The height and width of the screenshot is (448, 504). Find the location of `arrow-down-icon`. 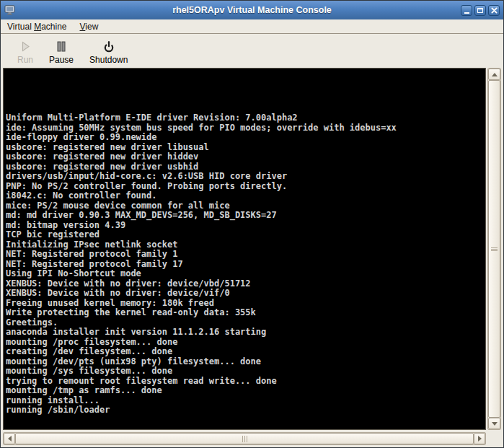

arrow-down-icon is located at coordinates (495, 424).